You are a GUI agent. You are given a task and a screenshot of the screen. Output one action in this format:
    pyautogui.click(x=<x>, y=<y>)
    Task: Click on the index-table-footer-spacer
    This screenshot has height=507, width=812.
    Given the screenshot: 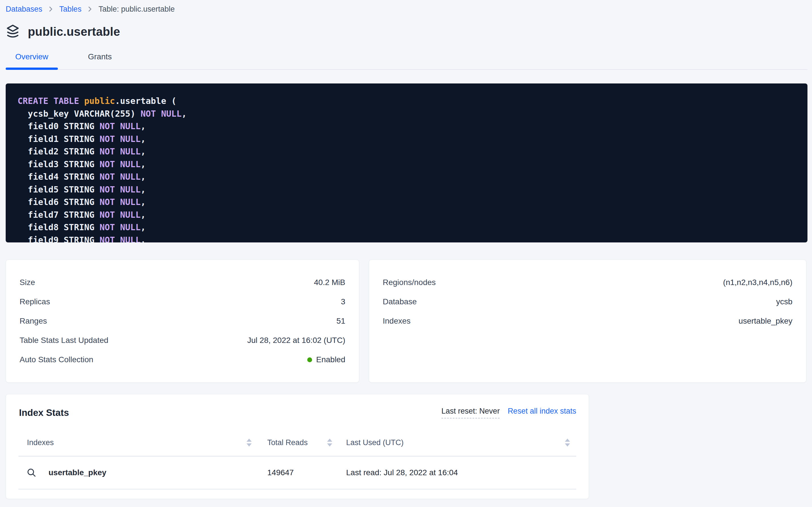 What is the action you would take?
    pyautogui.click(x=297, y=494)
    